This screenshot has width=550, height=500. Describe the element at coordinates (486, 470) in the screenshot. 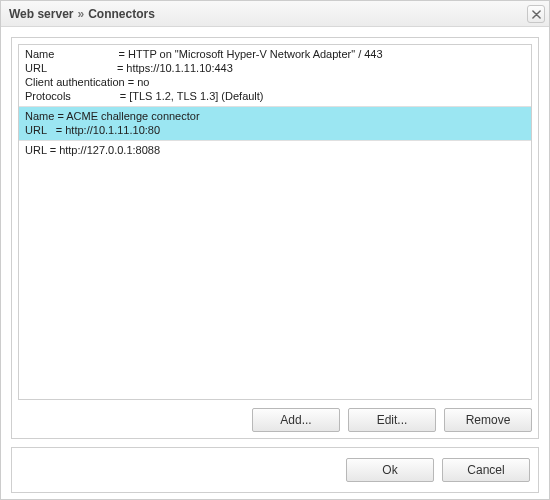

I see `cancel-button: Cancel` at that location.